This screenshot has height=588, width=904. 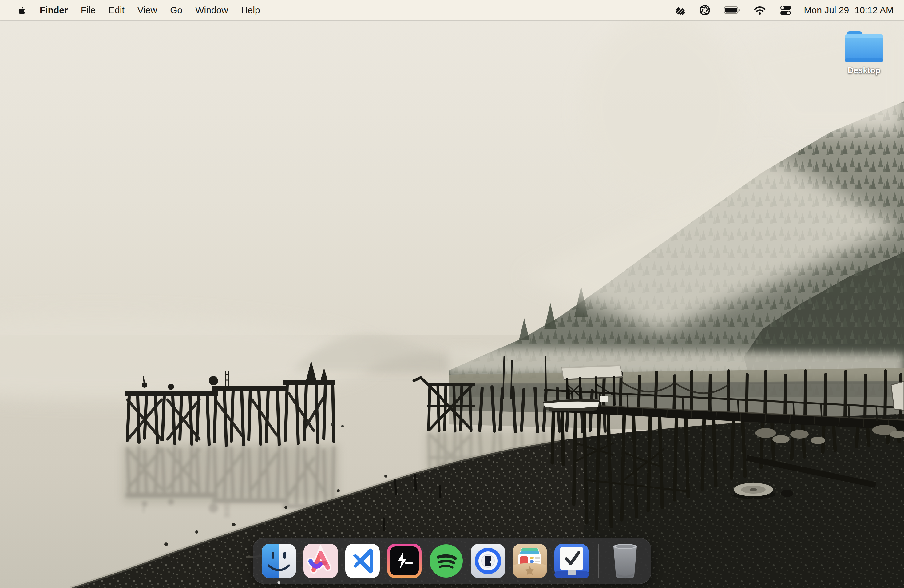 What do you see at coordinates (362, 561) in the screenshot?
I see `vscode-icon` at bounding box center [362, 561].